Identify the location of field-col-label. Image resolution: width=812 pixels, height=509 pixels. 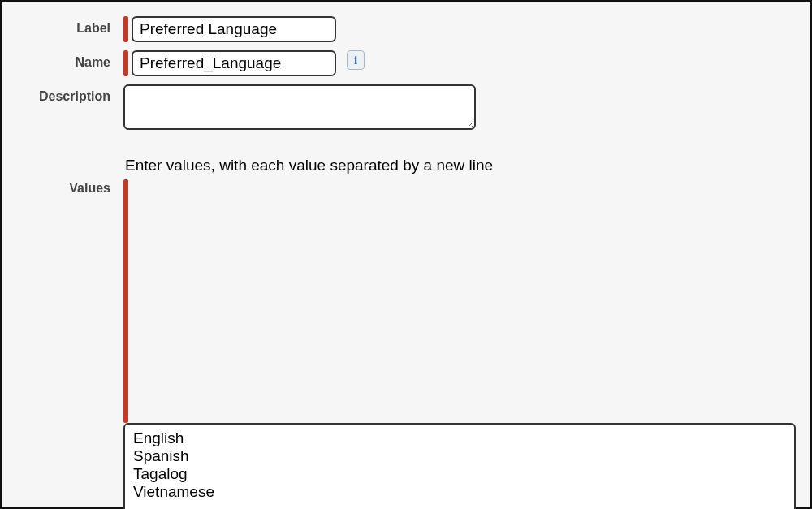
(460, 29).